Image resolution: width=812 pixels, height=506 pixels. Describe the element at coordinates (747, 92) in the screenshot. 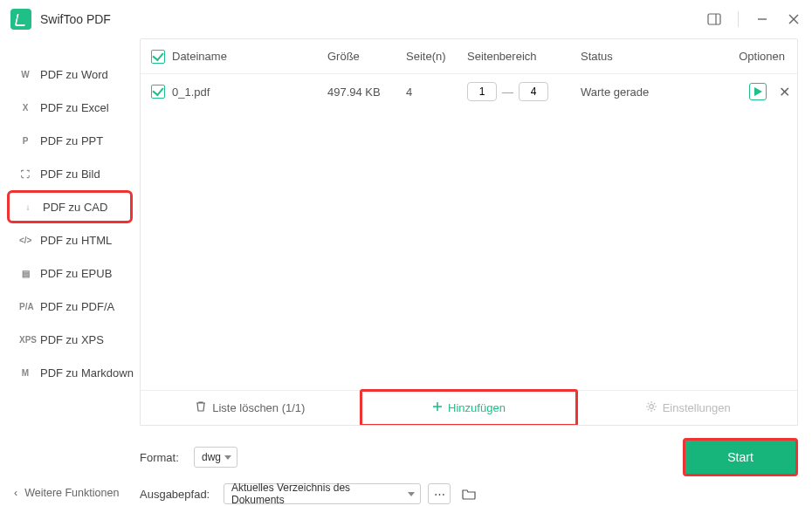

I see `row-actions: ✕` at that location.